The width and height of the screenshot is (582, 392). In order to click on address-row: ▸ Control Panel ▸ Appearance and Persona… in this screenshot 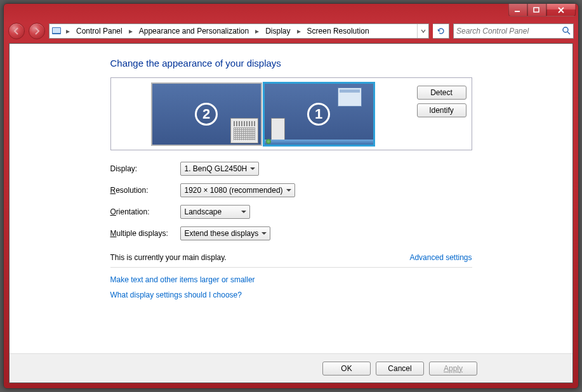, I will do `click(291, 31)`.